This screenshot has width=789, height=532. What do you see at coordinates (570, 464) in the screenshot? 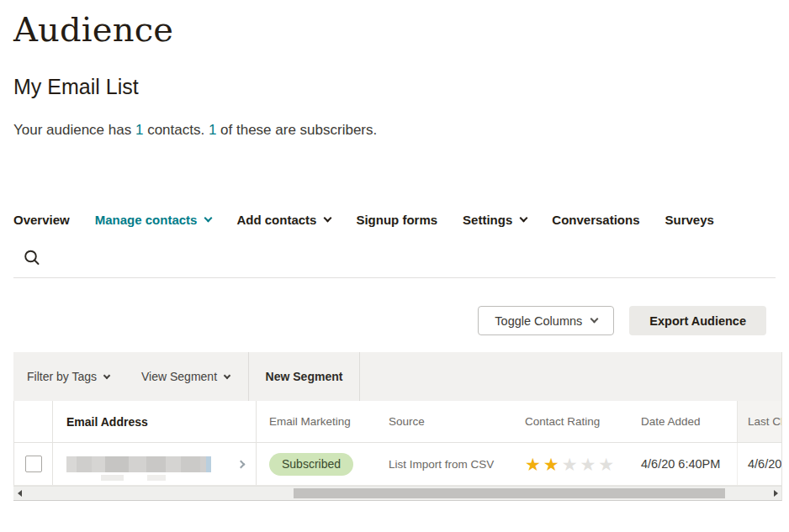
I see `contact-rating-stars: ★★★★★` at bounding box center [570, 464].